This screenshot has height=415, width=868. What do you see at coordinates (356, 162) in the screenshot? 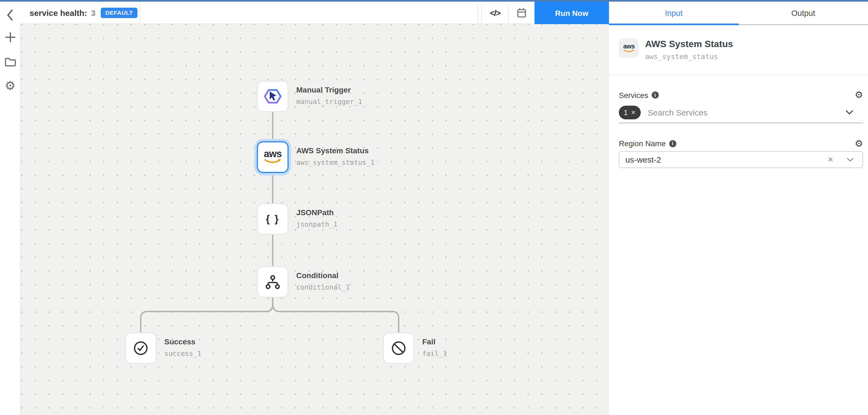
I see `node-id: aws_system_status_1` at bounding box center [356, 162].